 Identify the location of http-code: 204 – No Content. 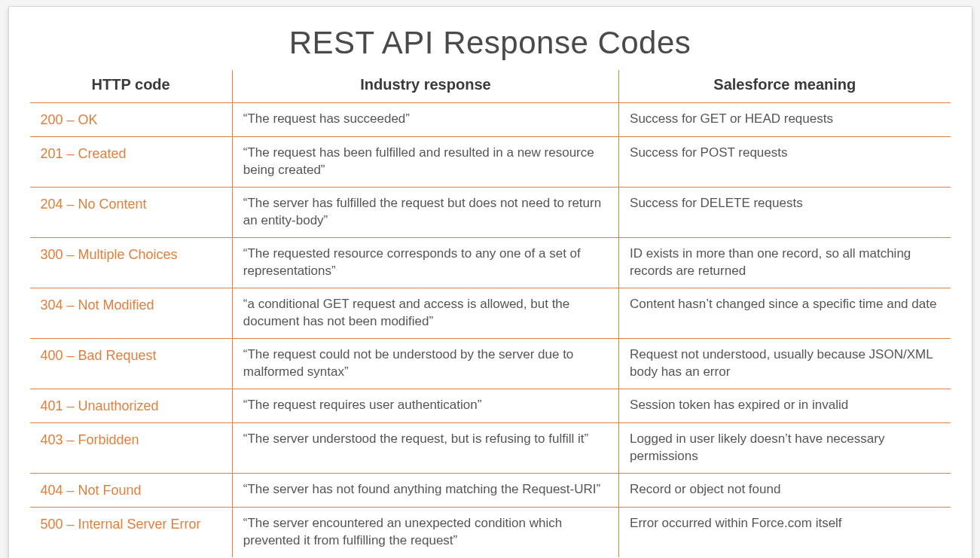
(131, 212).